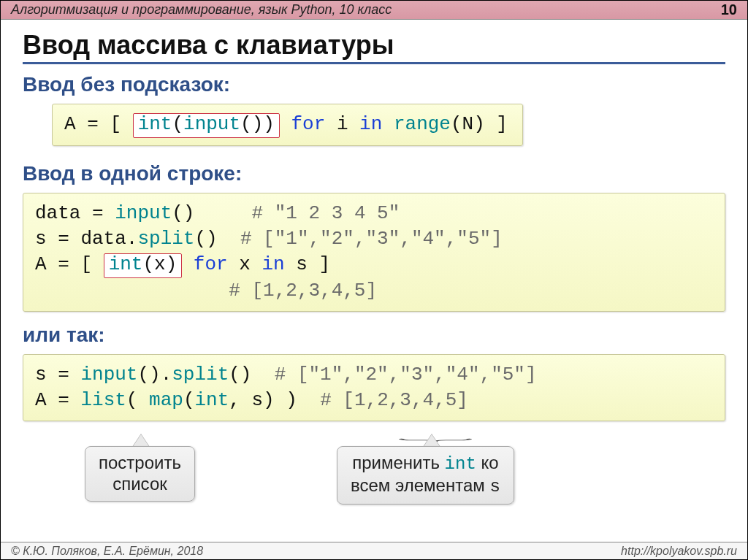 The width and height of the screenshot is (748, 560). What do you see at coordinates (103, 400) in the screenshot?
I see `code-func: list` at bounding box center [103, 400].